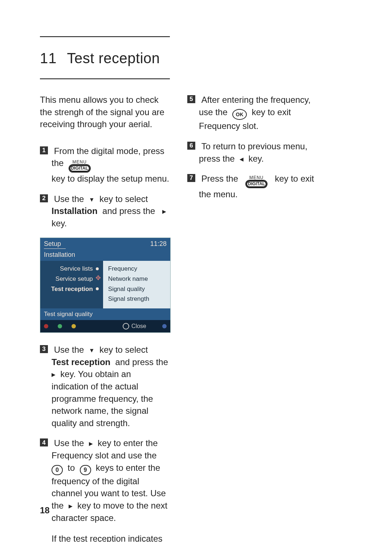  What do you see at coordinates (45, 510) in the screenshot?
I see `page-number: 18` at bounding box center [45, 510].